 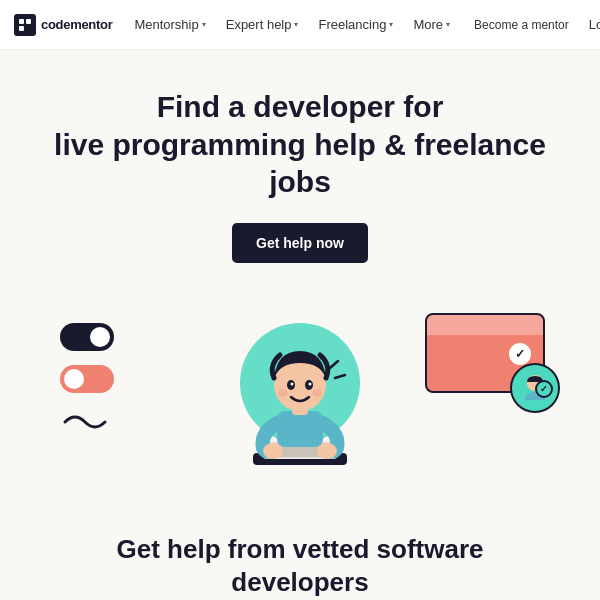 What do you see at coordinates (544, 389) in the screenshot?
I see `verified-check-icon: ✓` at bounding box center [544, 389].